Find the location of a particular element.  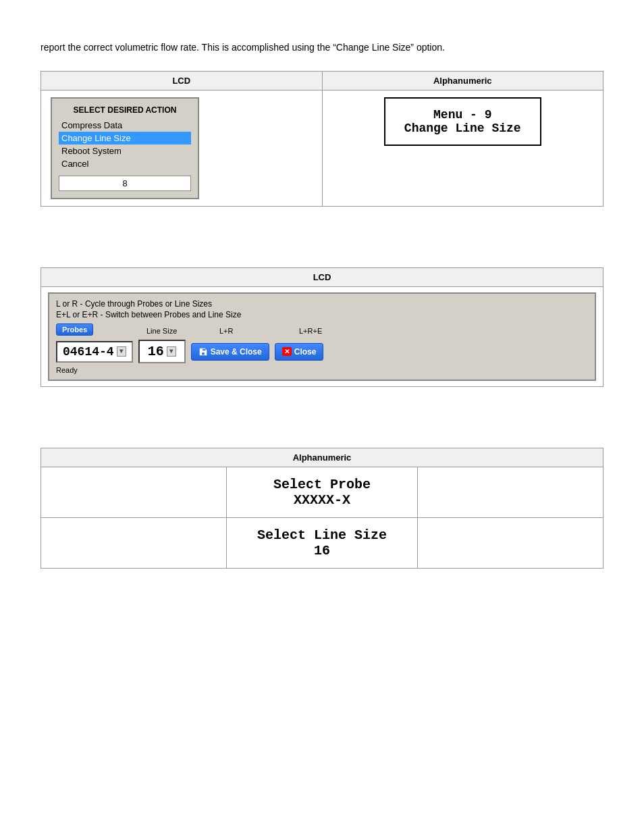

alpha-box-1: Menu - 9 Change Line Size is located at coordinates (463, 122).